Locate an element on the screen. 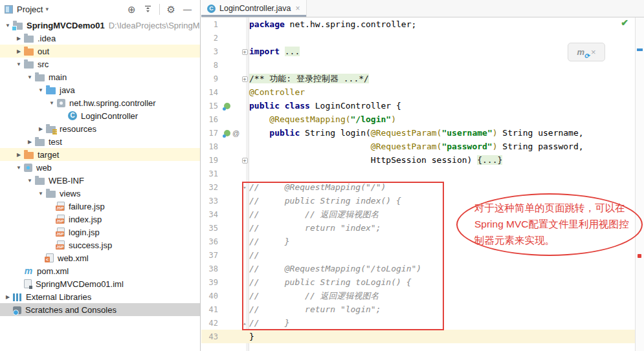  tree-item-label: failure.jsp is located at coordinates (87, 207).